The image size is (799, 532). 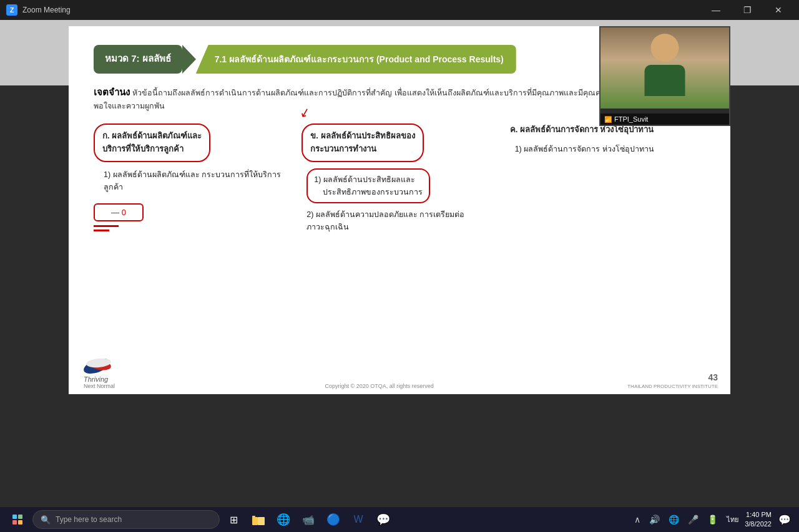 I want to click on footer-right: 43 THAILAND PRODUCTIVITY INSTITUTE, so click(x=673, y=380).